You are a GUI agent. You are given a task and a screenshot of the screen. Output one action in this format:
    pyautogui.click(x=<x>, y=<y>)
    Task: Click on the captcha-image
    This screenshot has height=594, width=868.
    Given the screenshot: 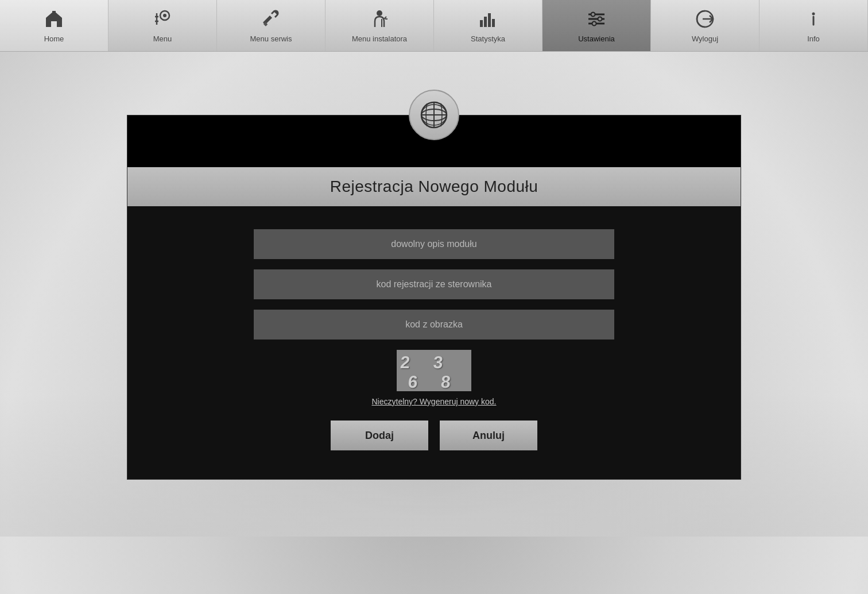 What is the action you would take?
    pyautogui.click(x=434, y=371)
    